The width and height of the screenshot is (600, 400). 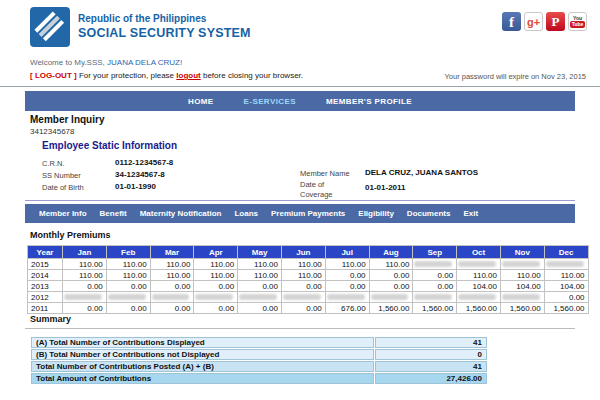 I want to click on premium-cell-2014-oct: 110.00, so click(x=478, y=275).